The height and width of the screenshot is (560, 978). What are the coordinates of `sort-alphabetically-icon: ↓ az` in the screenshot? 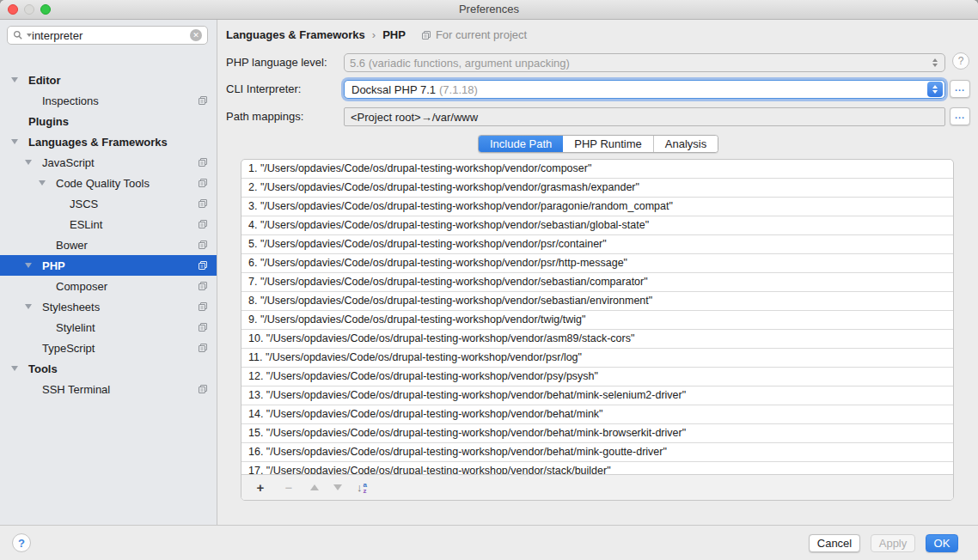 It's located at (362, 488).